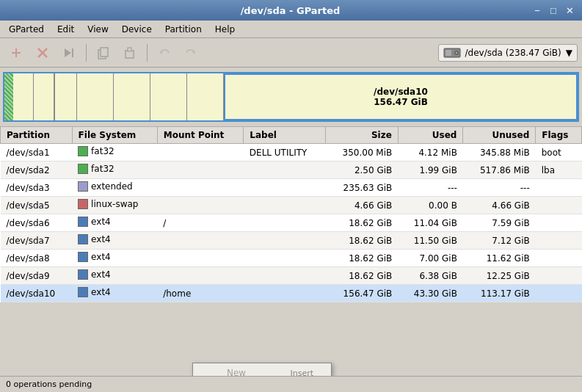 This screenshot has height=392, width=582. What do you see at coordinates (114, 276) in the screenshot?
I see `cell-fs: ext4` at bounding box center [114, 276].